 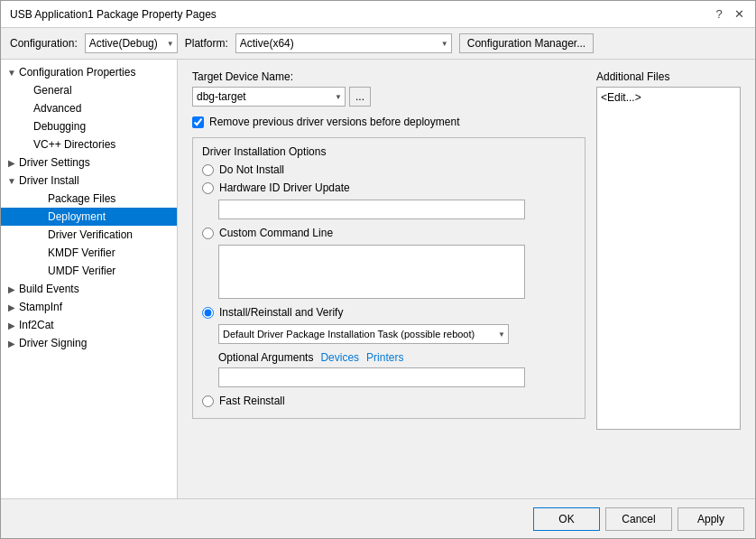 I want to click on title-bar-controls: ? ✕, so click(x=729, y=14).